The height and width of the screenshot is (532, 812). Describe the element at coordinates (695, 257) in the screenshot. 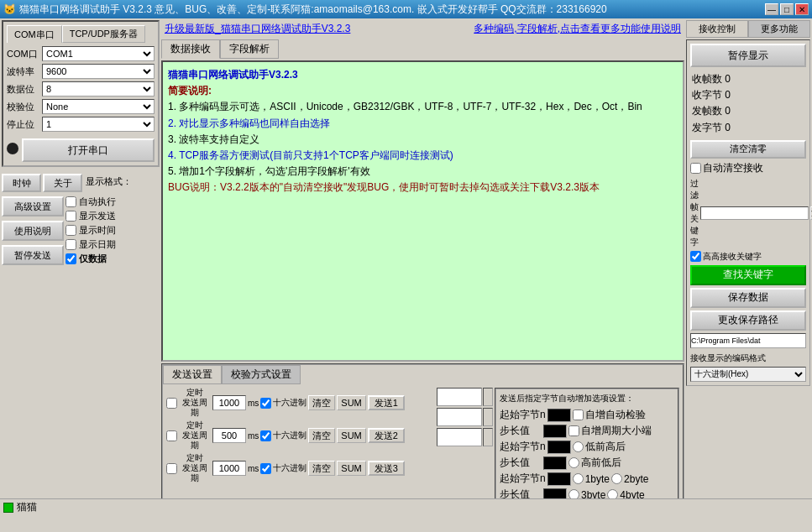

I see `high-recv-checkbox` at that location.